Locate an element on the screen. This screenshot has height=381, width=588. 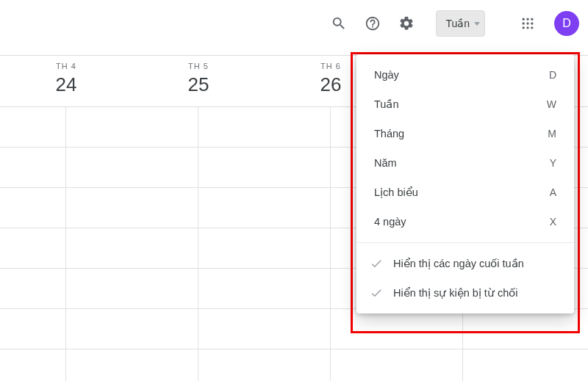
menu-item-shortcut: M is located at coordinates (552, 134).